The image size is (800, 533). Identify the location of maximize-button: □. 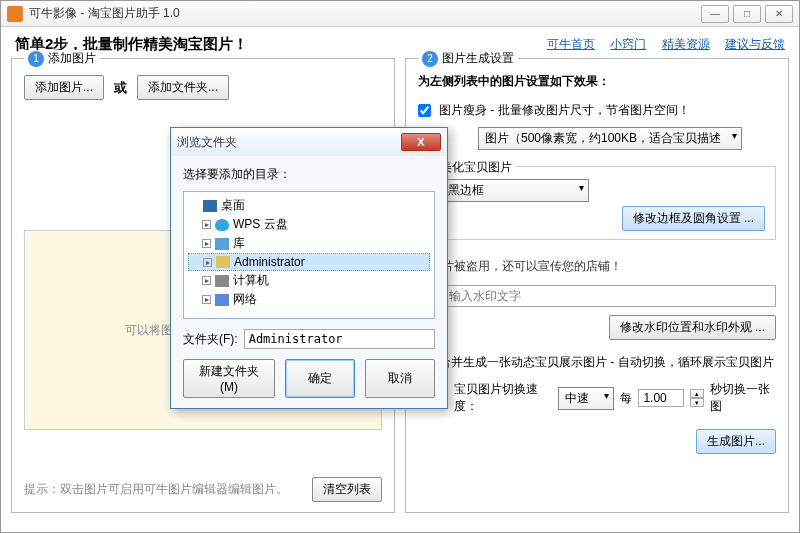
(747, 14).